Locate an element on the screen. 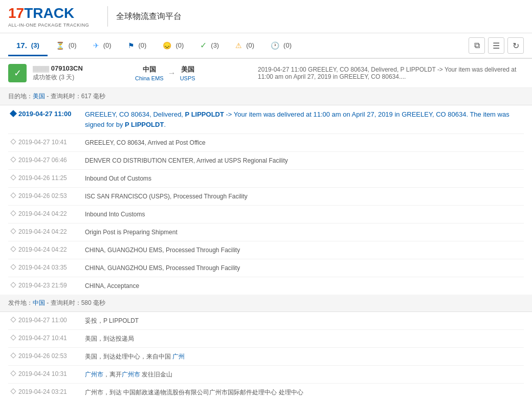 This screenshot has width=532, height=401. origin-country-link: 中国 is located at coordinates (39, 303).